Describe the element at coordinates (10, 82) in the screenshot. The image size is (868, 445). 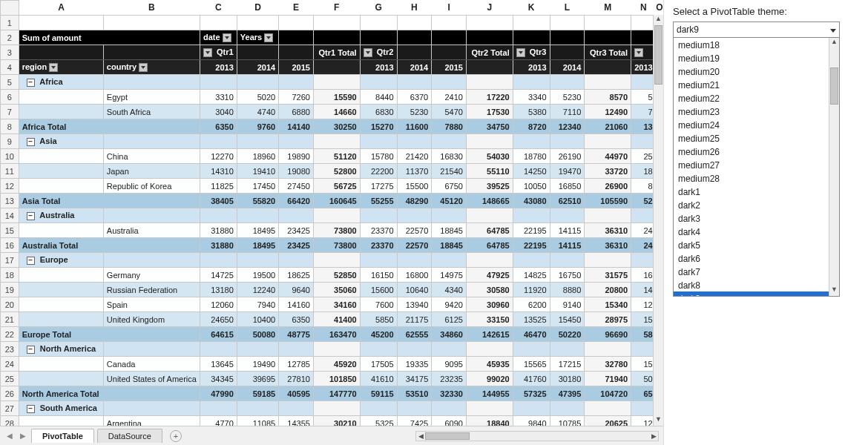
I see `row-header: 5` at that location.